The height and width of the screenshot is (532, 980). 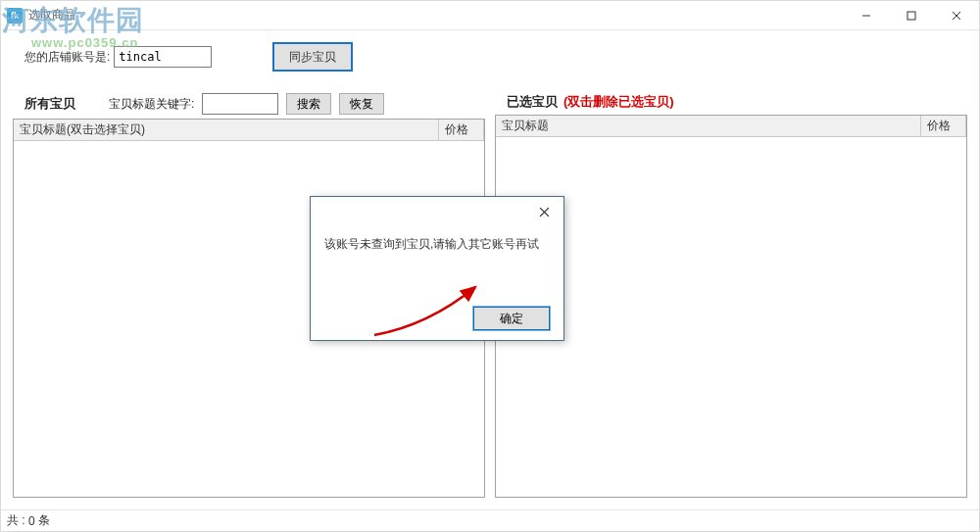 I want to click on window-title: 选取商品, so click(x=52, y=16).